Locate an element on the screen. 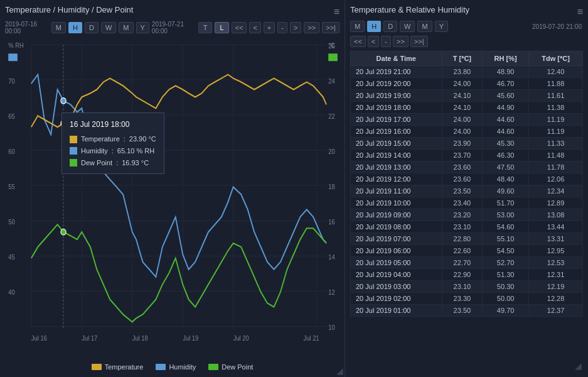  svg-text: 20 is located at coordinates (331, 152).